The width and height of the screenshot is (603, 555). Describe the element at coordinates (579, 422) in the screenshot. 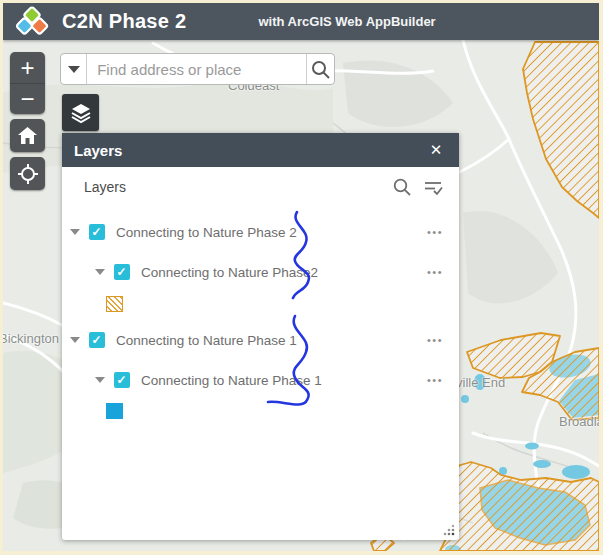

I see `map-label-broadlands: Broadlan` at that location.